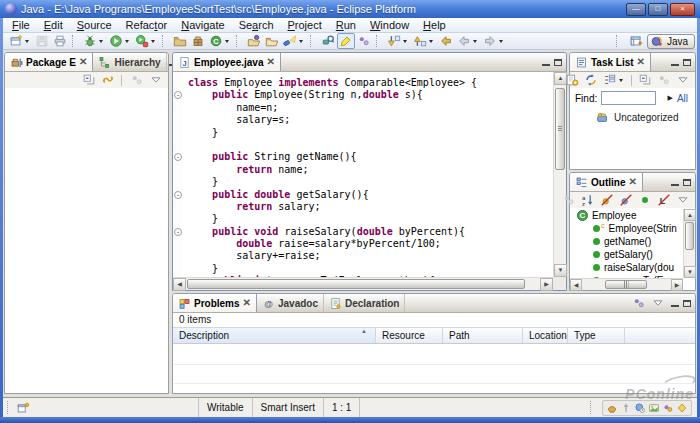 The width and height of the screenshot is (700, 423). I want to click on editor-horizontal-scrollbar: ◀ ▶, so click(363, 284).